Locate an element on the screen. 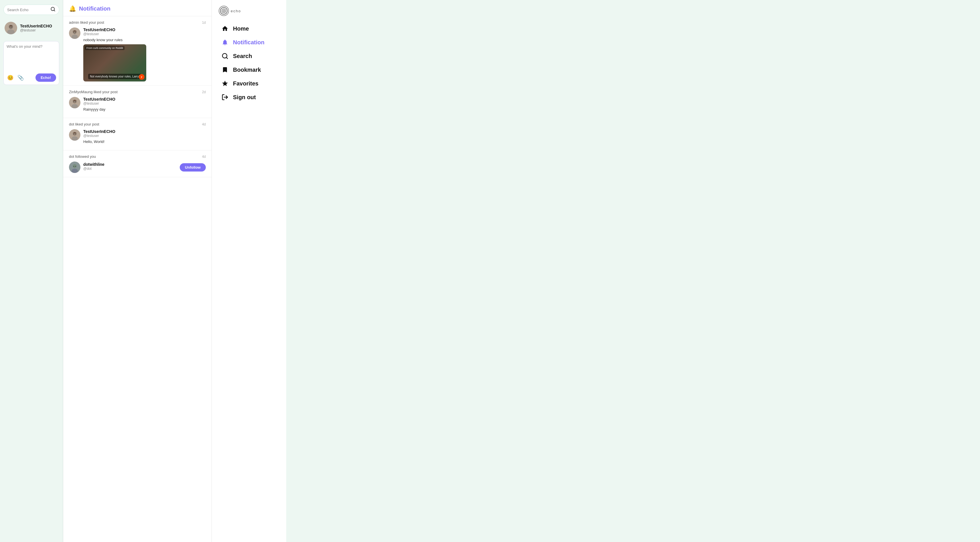 This screenshot has height=542, width=980. user-info: TestUserInECHO @testuser is located at coordinates (36, 28).